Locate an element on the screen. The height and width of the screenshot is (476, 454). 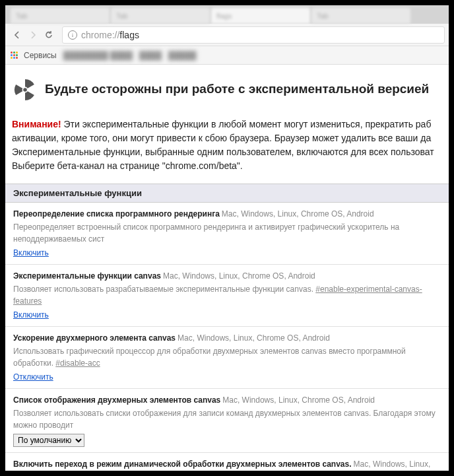
flag-title: Список отображения двухмерных элементов … is located at coordinates (117, 400).